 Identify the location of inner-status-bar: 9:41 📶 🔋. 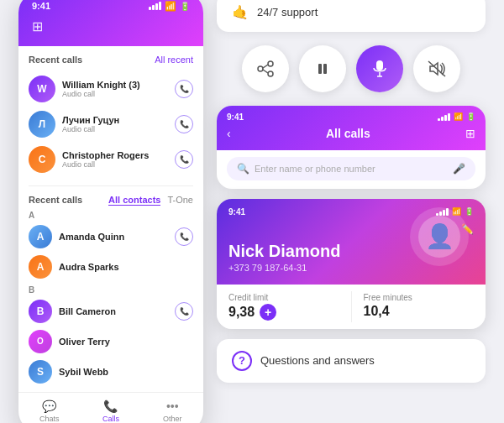
(351, 118).